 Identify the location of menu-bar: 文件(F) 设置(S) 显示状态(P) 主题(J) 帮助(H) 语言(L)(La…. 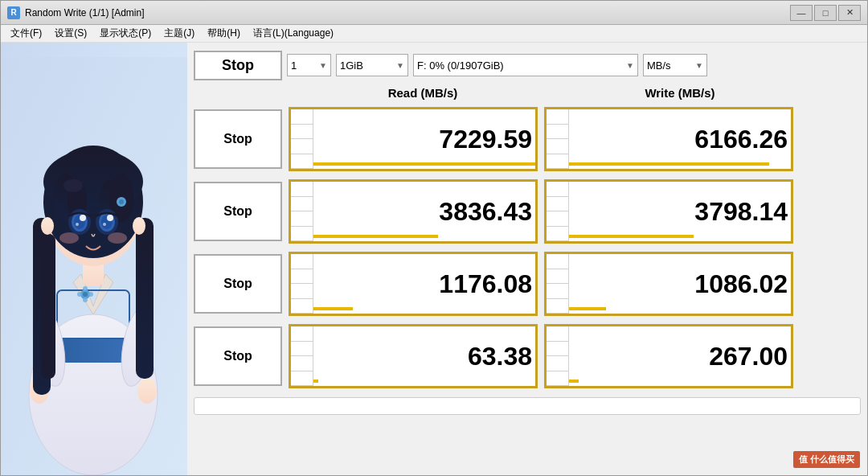
(434, 34).